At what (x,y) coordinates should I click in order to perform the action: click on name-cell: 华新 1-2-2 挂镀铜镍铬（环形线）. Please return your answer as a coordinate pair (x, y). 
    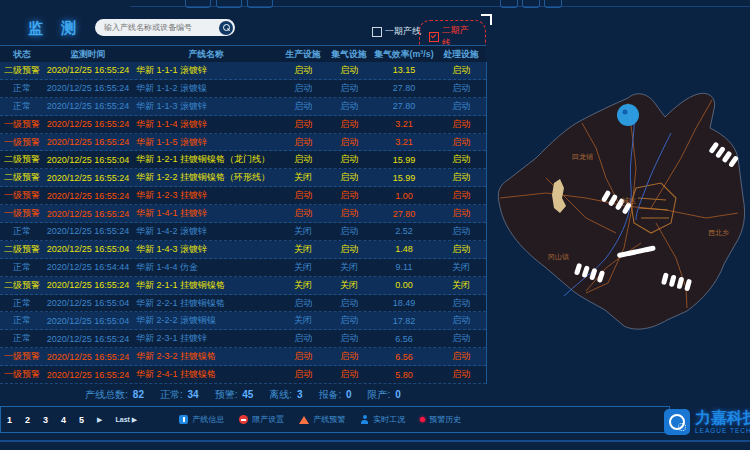
    Looking at the image, I should click on (206, 178).